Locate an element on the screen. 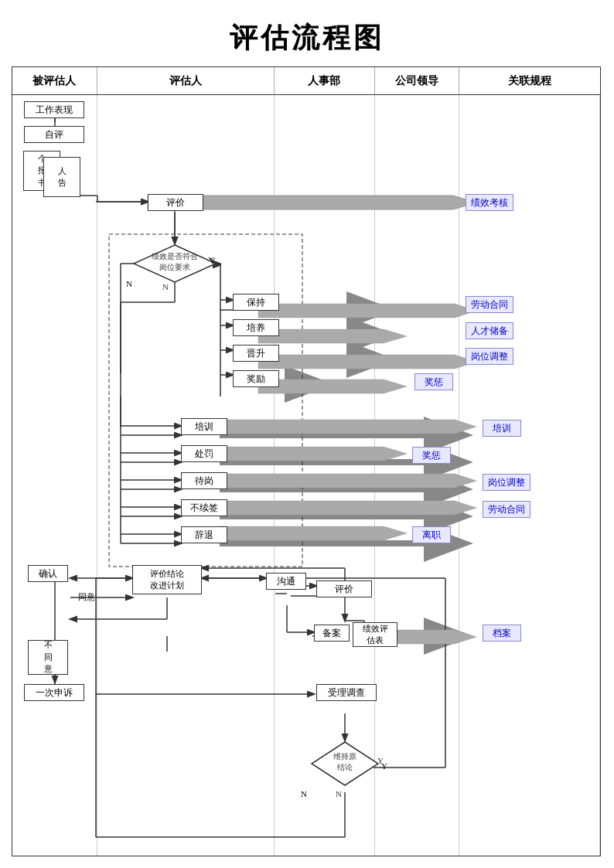 The image size is (614, 868). doc-shape: 个 报 书 人 告 is located at coordinates (60, 172).